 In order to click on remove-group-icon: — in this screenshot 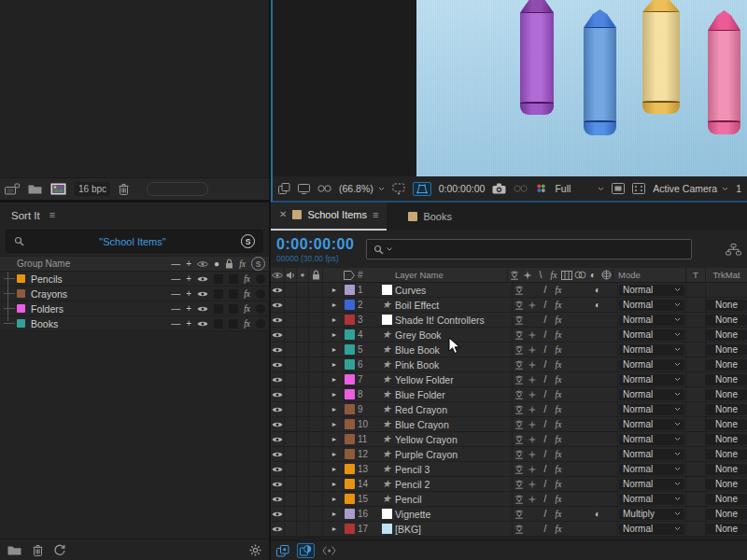, I will do `click(176, 278)`.